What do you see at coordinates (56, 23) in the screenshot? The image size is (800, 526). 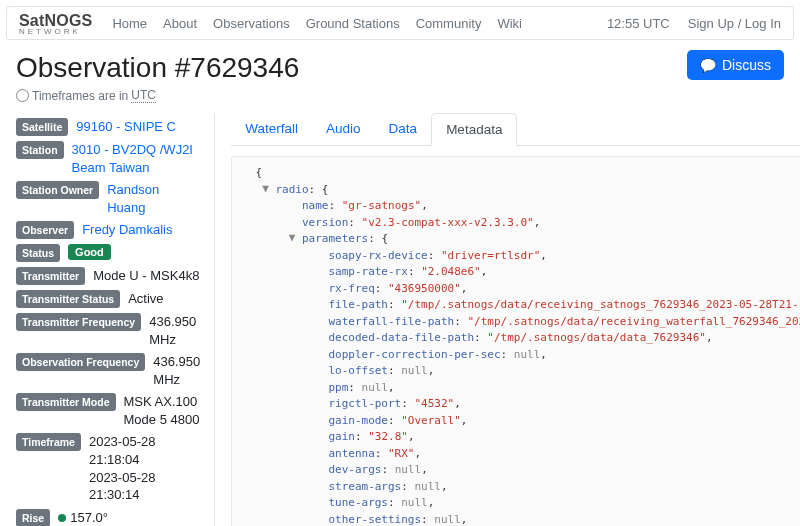 I see `brand-logo: SatNOGS NETWORK` at bounding box center [56, 23].